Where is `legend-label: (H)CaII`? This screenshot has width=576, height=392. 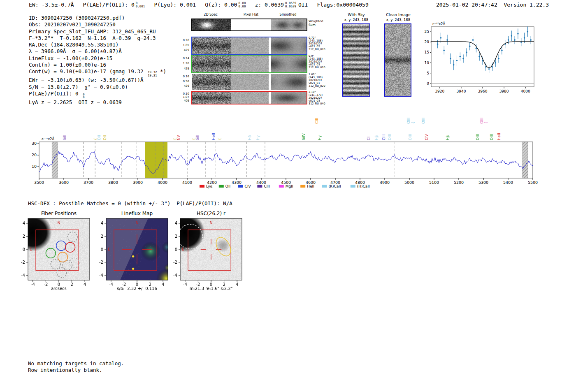 legend-label: (H)CaII is located at coordinates (364, 186).